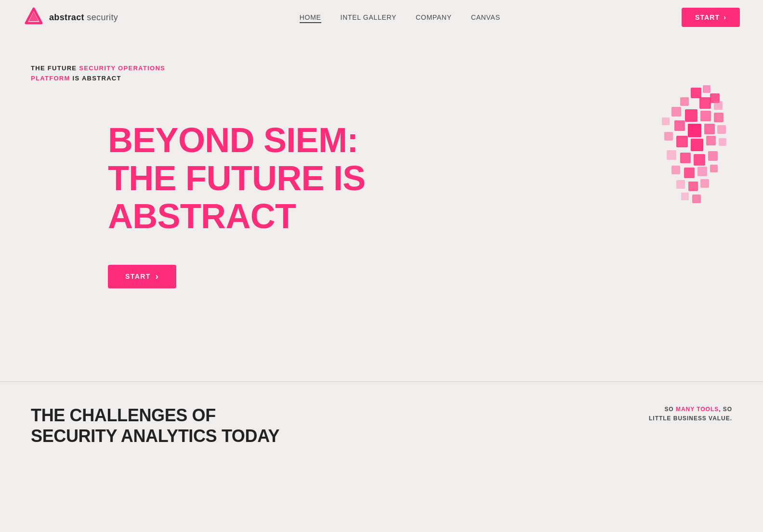 Image resolution: width=763 pixels, height=532 pixels. What do you see at coordinates (691, 418) in the screenshot?
I see `bottom-right-line2: LITTLE BUSINESS VALUE.` at bounding box center [691, 418].